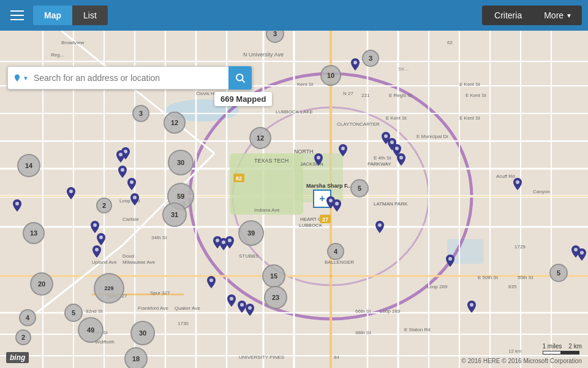 This screenshot has width=588, height=368. I want to click on cluster-marker: 23, so click(276, 297).